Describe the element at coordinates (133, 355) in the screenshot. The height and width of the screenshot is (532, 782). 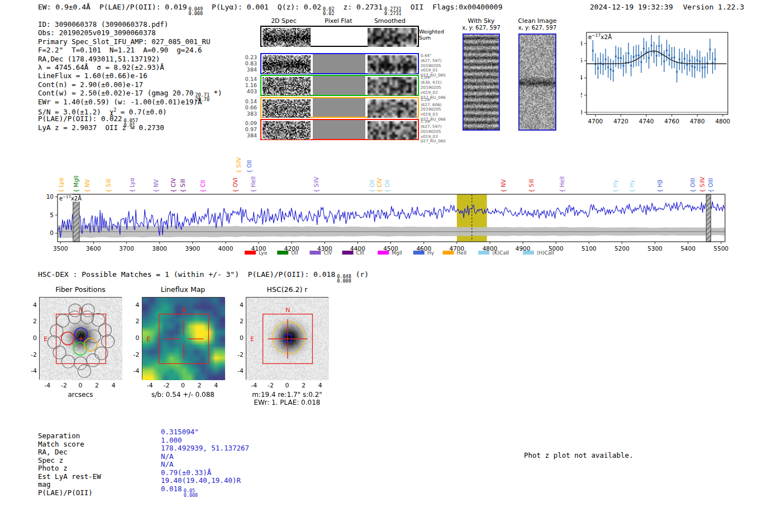
I see `cutout-y-tick: -2` at that location.